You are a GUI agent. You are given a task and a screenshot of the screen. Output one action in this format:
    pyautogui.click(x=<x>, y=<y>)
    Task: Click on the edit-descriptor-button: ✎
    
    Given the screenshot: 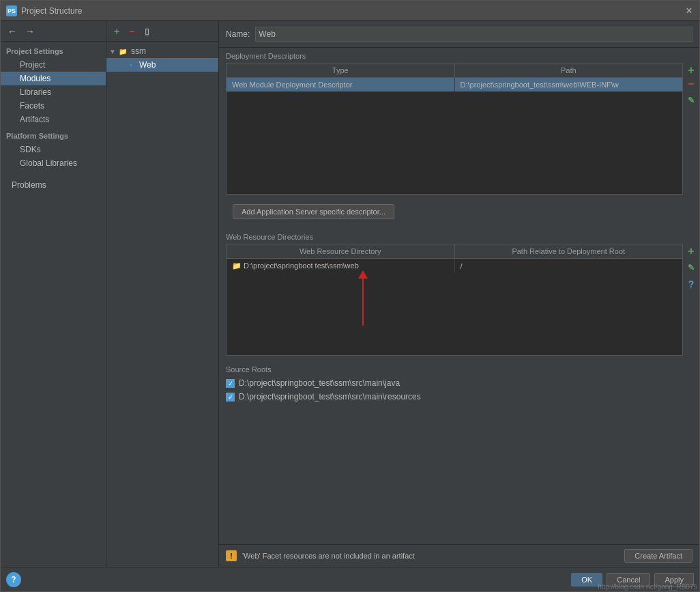 What is the action you would take?
    pyautogui.click(x=691, y=100)
    